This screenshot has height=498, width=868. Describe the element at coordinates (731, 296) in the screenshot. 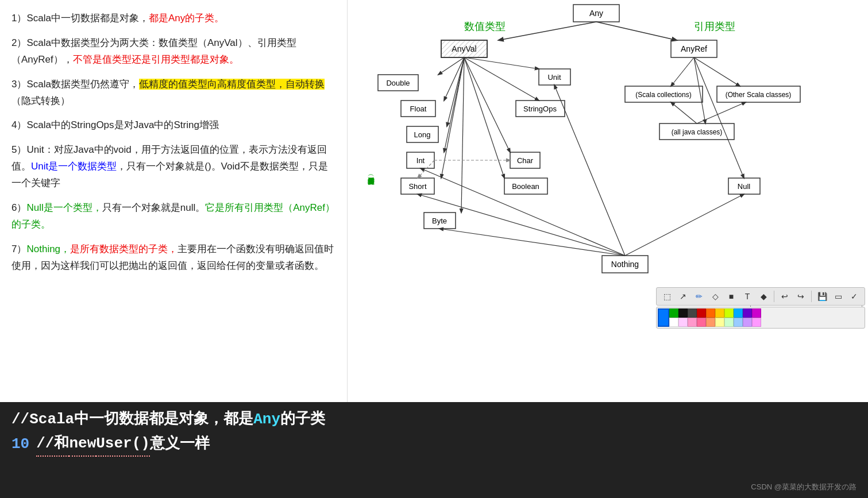

I see `toolbar-square-btn: ■` at that location.